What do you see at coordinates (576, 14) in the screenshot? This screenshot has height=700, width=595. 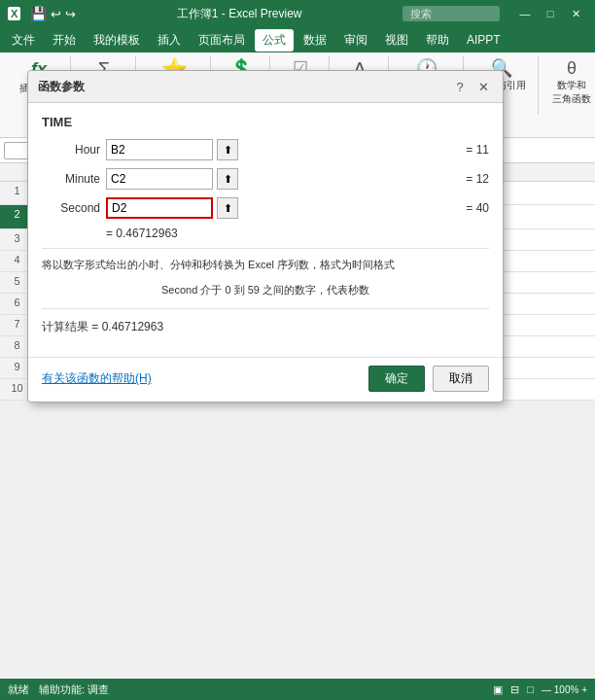 I see `close-button: ✕` at bounding box center [576, 14].